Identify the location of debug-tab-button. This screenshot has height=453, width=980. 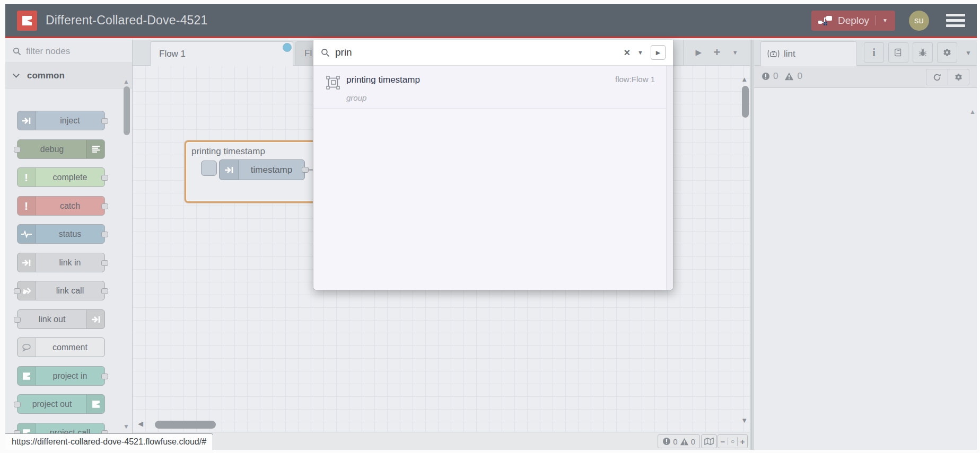
(923, 52).